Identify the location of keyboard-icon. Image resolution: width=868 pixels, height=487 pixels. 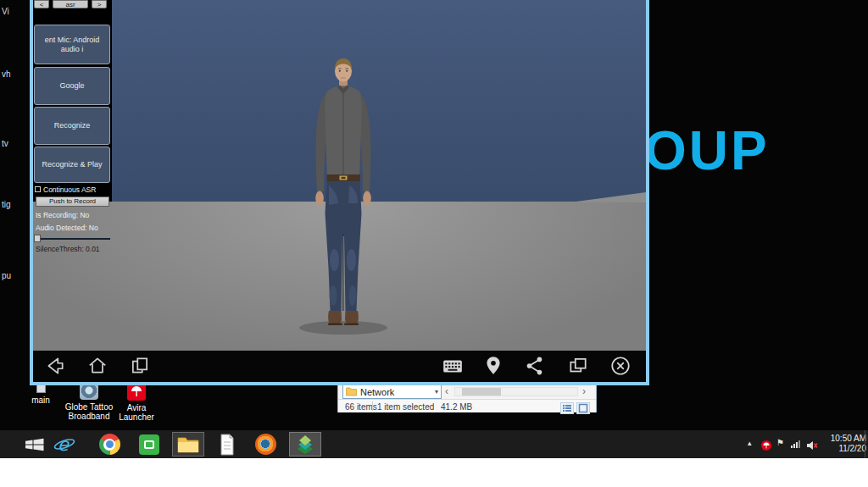
(453, 366).